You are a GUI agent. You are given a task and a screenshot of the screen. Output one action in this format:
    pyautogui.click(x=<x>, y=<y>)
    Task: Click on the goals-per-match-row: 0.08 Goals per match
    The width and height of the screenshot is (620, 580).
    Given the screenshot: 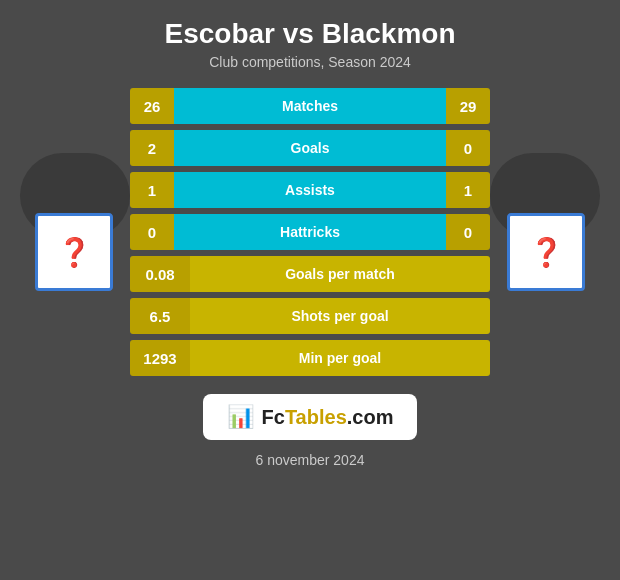 What is the action you would take?
    pyautogui.click(x=310, y=274)
    